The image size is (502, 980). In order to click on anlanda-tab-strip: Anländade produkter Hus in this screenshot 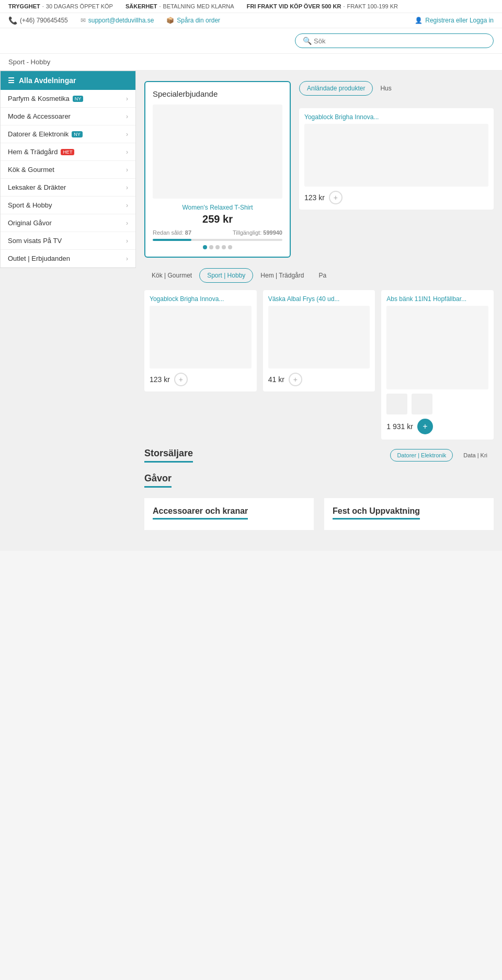, I will do `click(349, 88)`.